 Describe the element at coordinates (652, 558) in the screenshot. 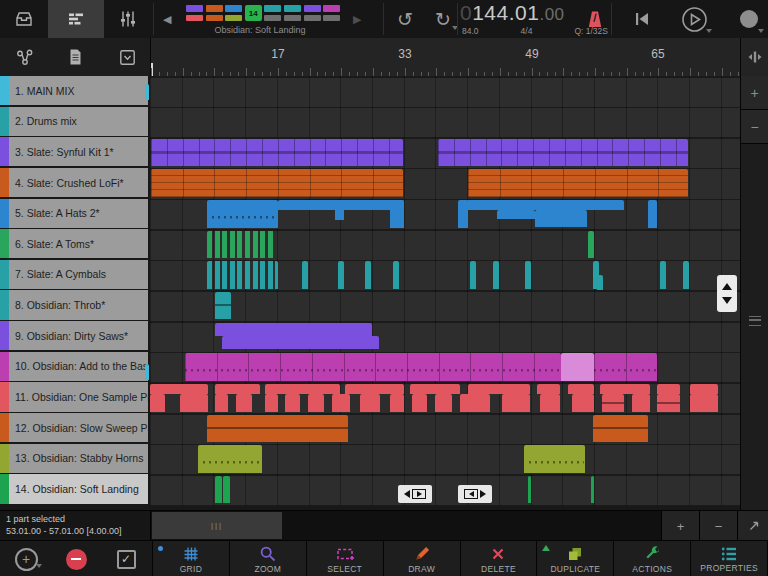

I see `tool-actions-button: ACTIONS` at that location.